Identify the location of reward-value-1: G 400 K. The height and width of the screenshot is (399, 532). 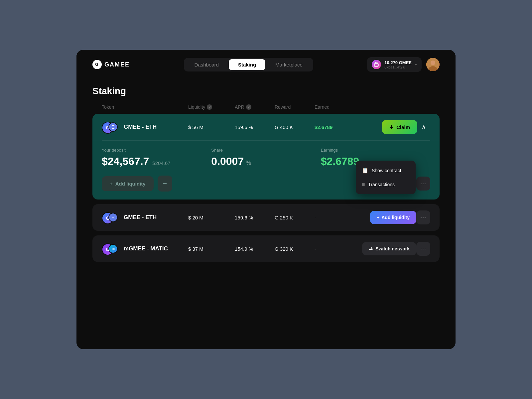
(295, 127).